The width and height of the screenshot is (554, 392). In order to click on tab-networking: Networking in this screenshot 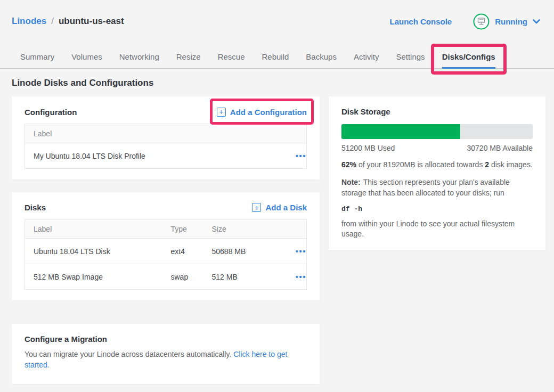, I will do `click(140, 60)`.